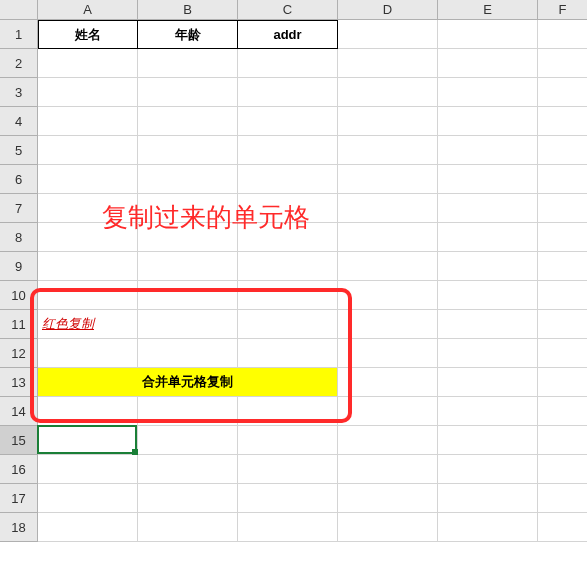  What do you see at coordinates (188, 10) in the screenshot?
I see `col-header-b: B` at bounding box center [188, 10].